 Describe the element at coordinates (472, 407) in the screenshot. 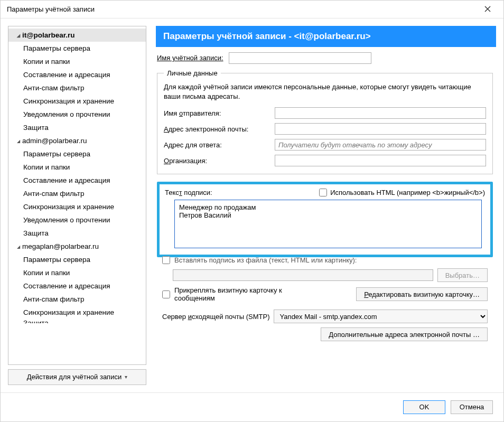

I see `cancel-button: Отмена` at that location.